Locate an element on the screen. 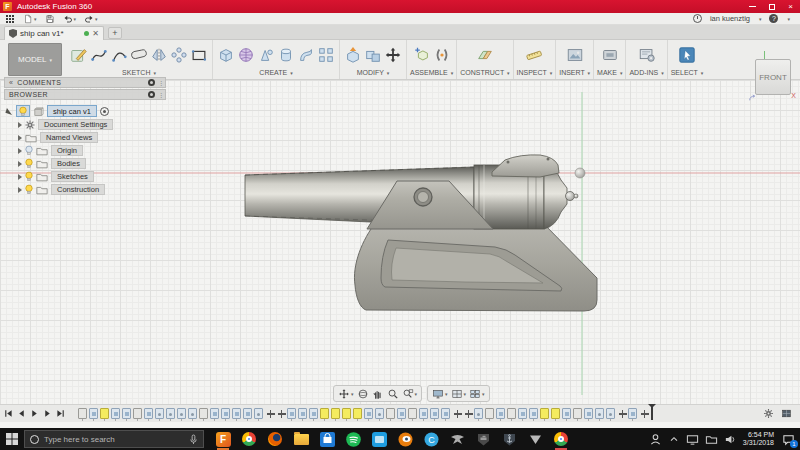 This screenshot has width=800, height=450. pan-icon: ▾ is located at coordinates (346, 394).